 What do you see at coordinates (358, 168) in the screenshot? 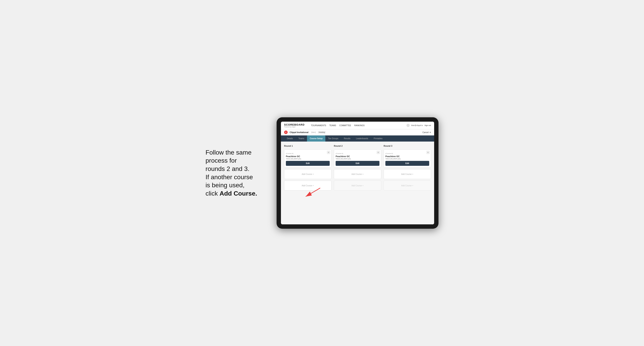
I see `rounds-grid: Round 1 (Course A) Peachtree GC Yellow (…` at bounding box center [358, 168].